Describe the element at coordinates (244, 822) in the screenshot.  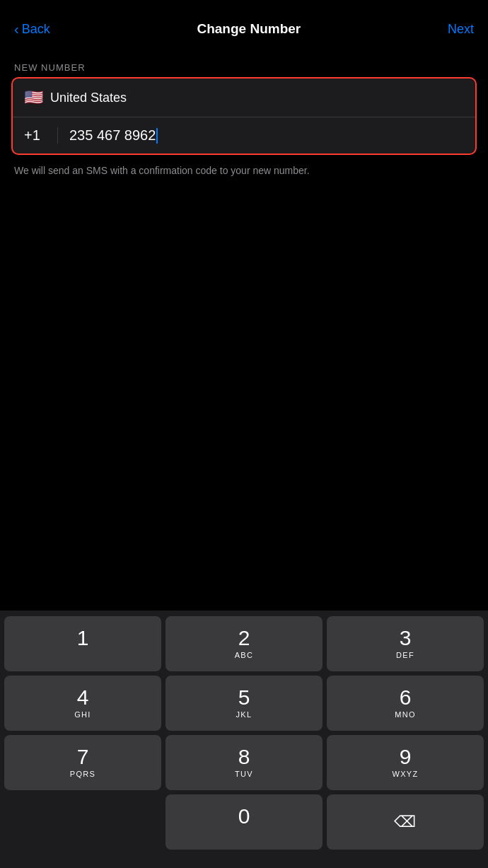
I see `key-0: 0` at that location.